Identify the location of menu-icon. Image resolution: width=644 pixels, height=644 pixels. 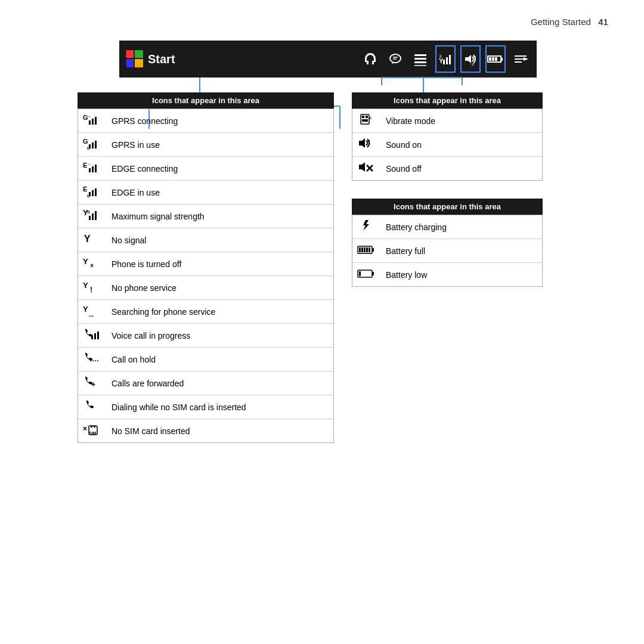
(420, 59).